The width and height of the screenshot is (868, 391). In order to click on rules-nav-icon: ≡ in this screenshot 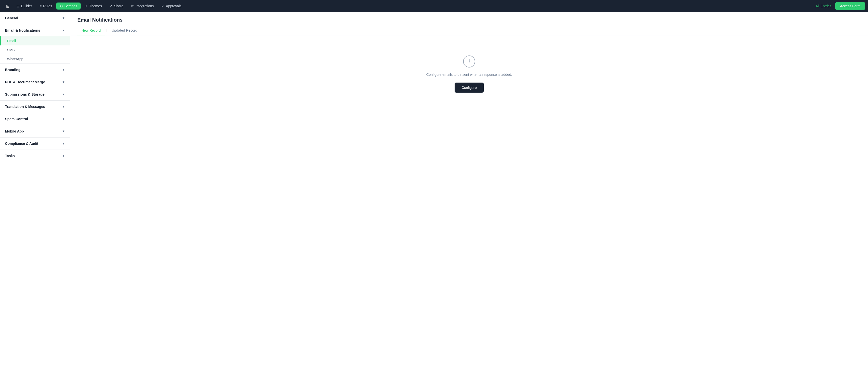, I will do `click(41, 6)`.